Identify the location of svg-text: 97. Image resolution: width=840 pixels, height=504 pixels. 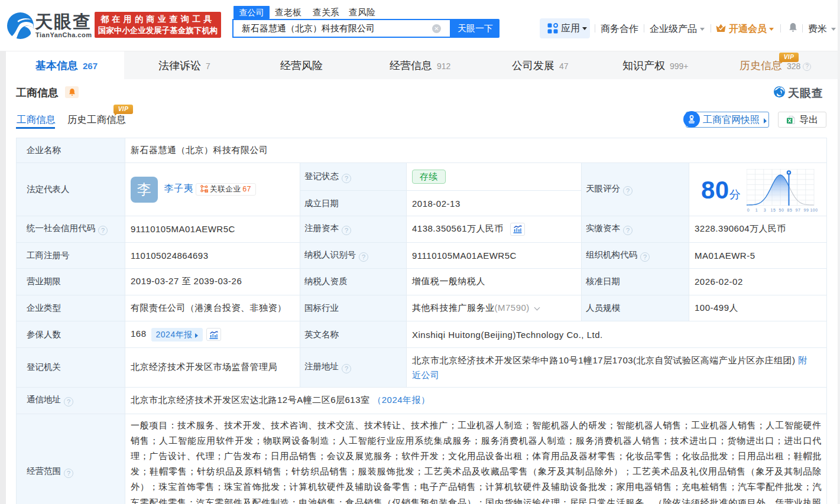
(798, 210).